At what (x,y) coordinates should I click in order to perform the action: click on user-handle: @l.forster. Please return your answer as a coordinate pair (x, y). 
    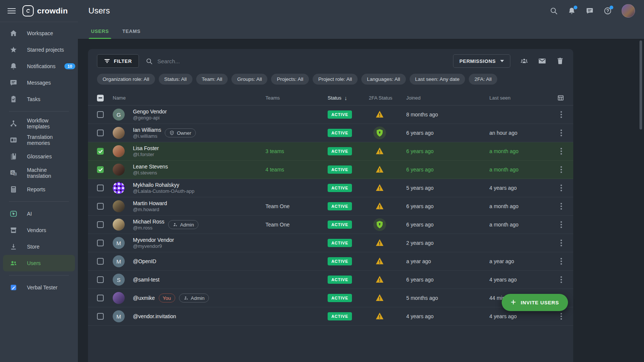
    Looking at the image, I should click on (146, 155).